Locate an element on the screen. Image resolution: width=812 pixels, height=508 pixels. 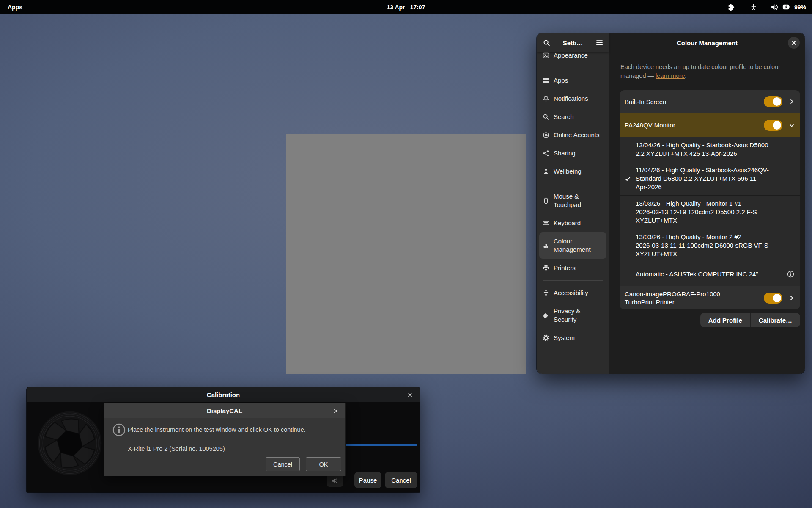
page-title: Colour Management is located at coordinates (707, 43).